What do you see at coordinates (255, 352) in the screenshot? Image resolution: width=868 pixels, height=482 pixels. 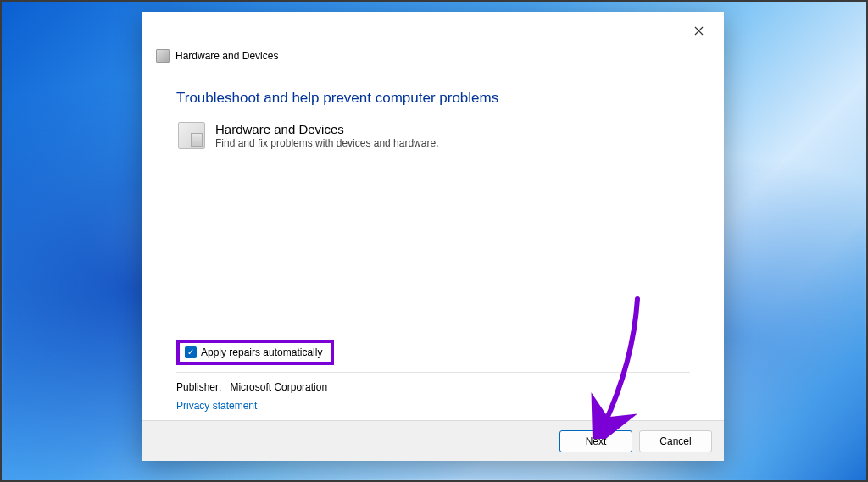 I see `apply-repairs-highlight: ✓ Apply repairs automatically` at bounding box center [255, 352].